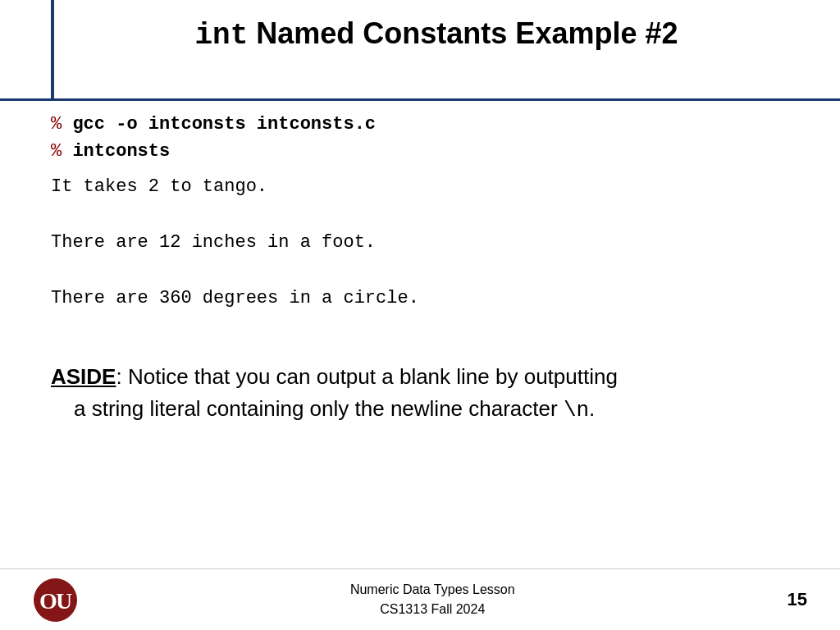 The image size is (840, 630). I want to click on aside-colon: :, so click(118, 377).